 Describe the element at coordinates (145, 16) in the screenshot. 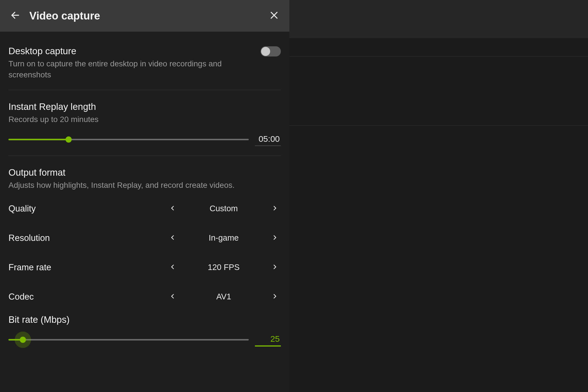

I see `panel-header: Video capture` at that location.